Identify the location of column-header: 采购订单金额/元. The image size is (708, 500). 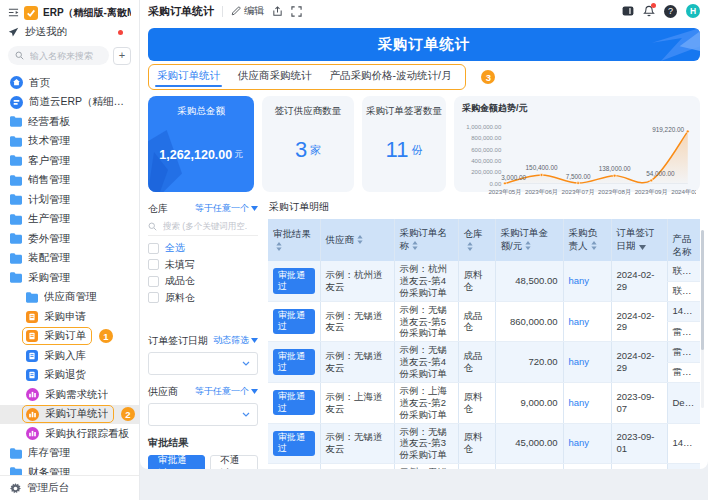
(529, 240).